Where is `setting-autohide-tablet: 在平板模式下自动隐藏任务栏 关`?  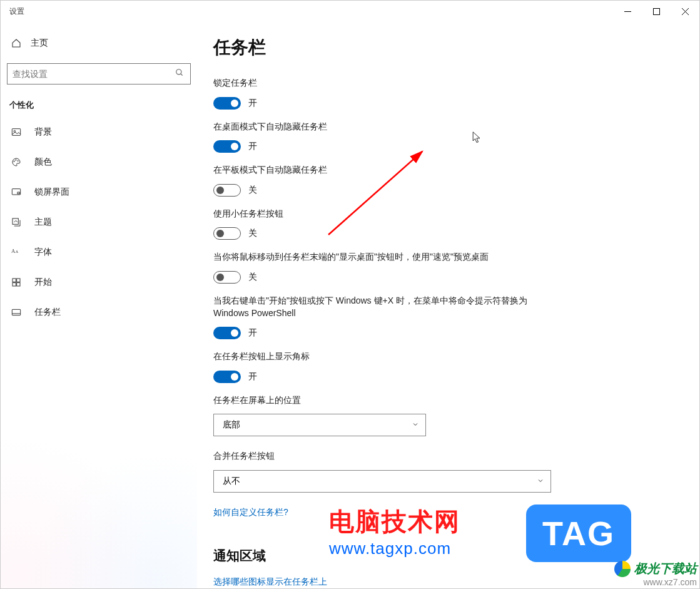 setting-autohide-tablet: 在平板模式下自动隐藏任务栏 关 is located at coordinates (388, 180).